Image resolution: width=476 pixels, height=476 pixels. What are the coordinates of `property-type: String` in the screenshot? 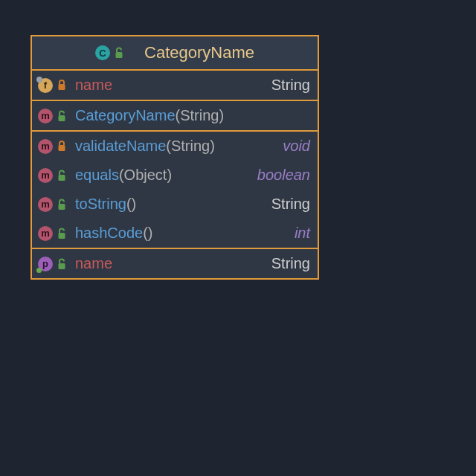 It's located at (291, 263).